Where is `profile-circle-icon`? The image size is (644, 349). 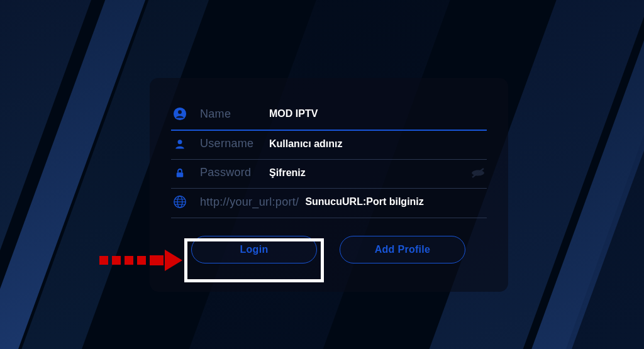 profile-circle-icon is located at coordinates (180, 114).